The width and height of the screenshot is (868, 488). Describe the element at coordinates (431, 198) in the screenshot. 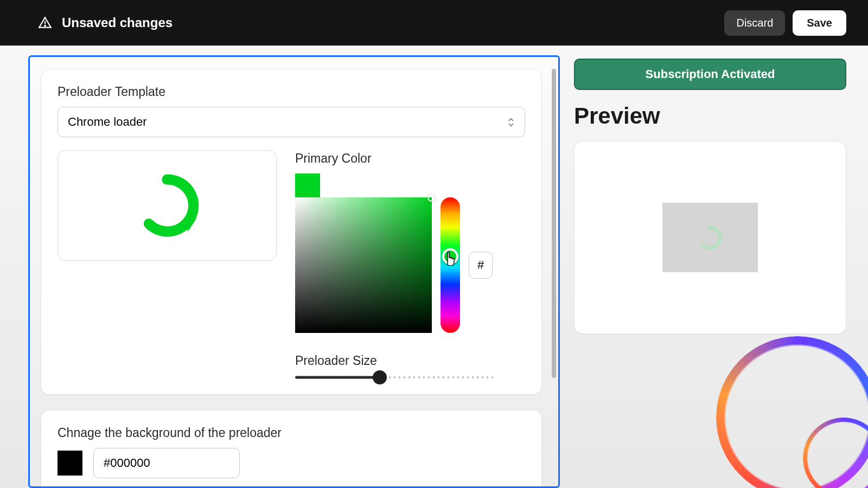

I see `sv-handle` at that location.